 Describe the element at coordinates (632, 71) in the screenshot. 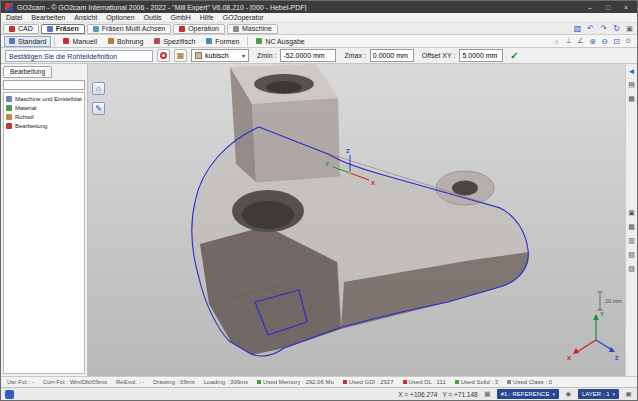

I see `collapse-arrow-icon: ◄` at that location.